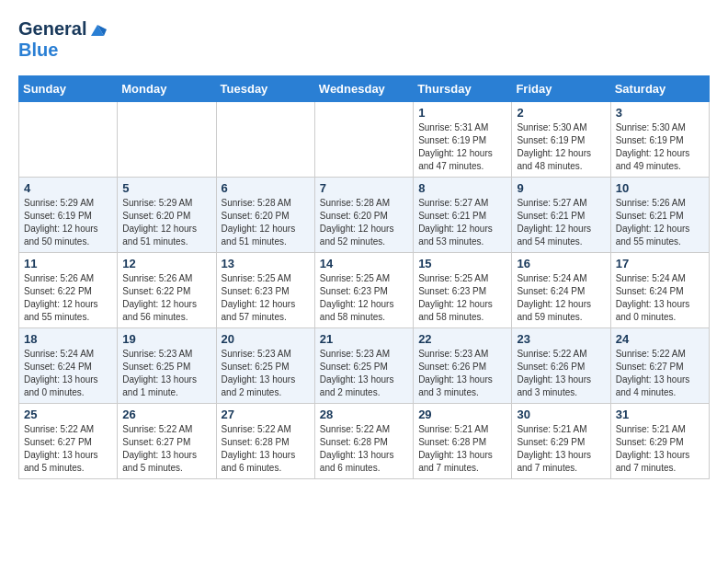 This screenshot has height=563, width=728. What do you see at coordinates (561, 442) in the screenshot?
I see `day-cell: 30Sunrise: 5:21 AM Sunset: 6:29 PM Dayli…` at bounding box center [561, 442].